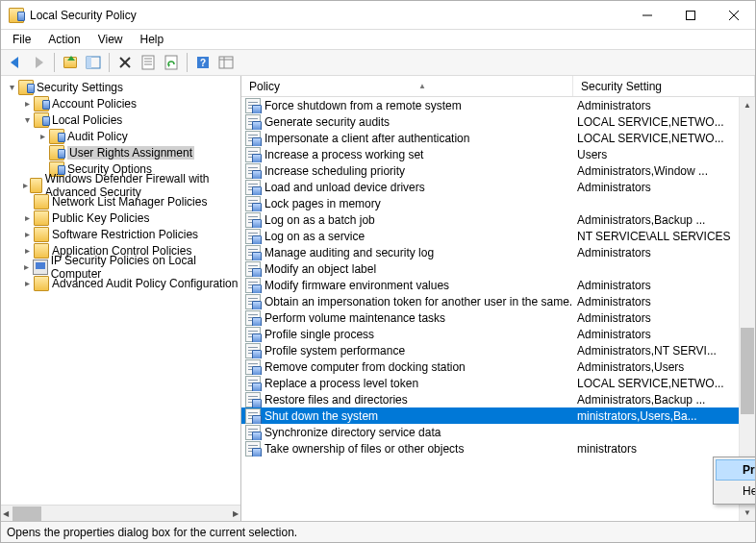 This screenshot has width=756, height=543. What do you see at coordinates (121, 217) in the screenshot?
I see `tree-item: ▸Public Key Policies` at bounding box center [121, 217].